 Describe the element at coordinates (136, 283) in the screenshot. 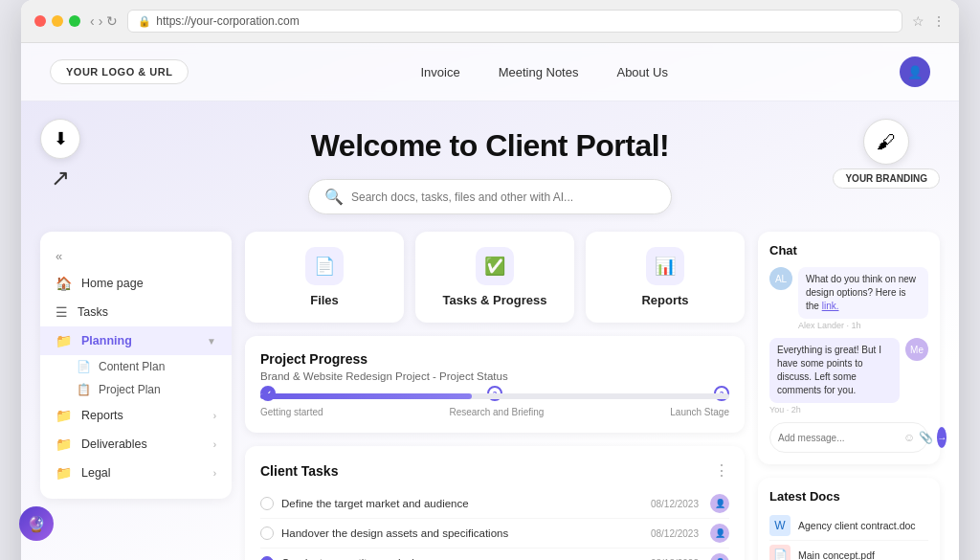

I see `sidebar-item-homepage: 🏠 Home page` at that location.